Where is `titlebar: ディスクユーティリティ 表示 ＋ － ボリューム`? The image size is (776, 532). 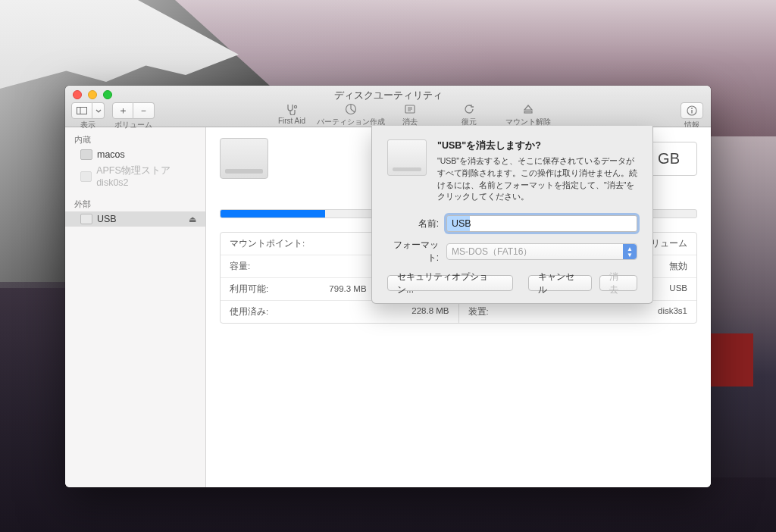 titlebar: ディスクユーティリティ 表示 ＋ － ボリューム is located at coordinates (388, 106).